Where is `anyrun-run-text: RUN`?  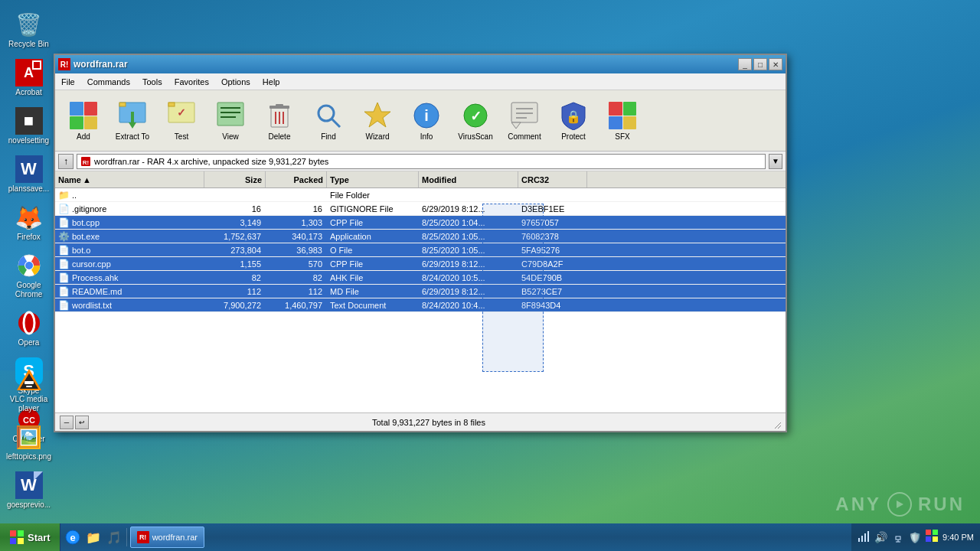 anyrun-run-text: RUN is located at coordinates (942, 504).